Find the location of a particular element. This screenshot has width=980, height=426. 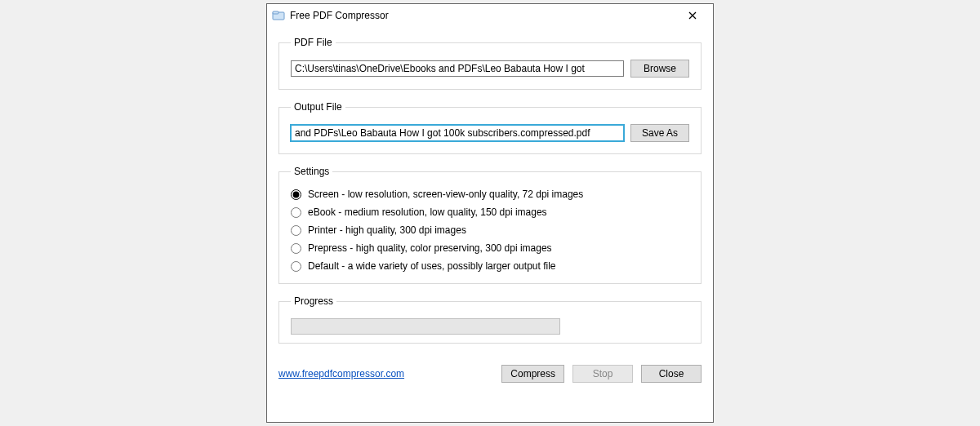

progress-bar is located at coordinates (425, 326).